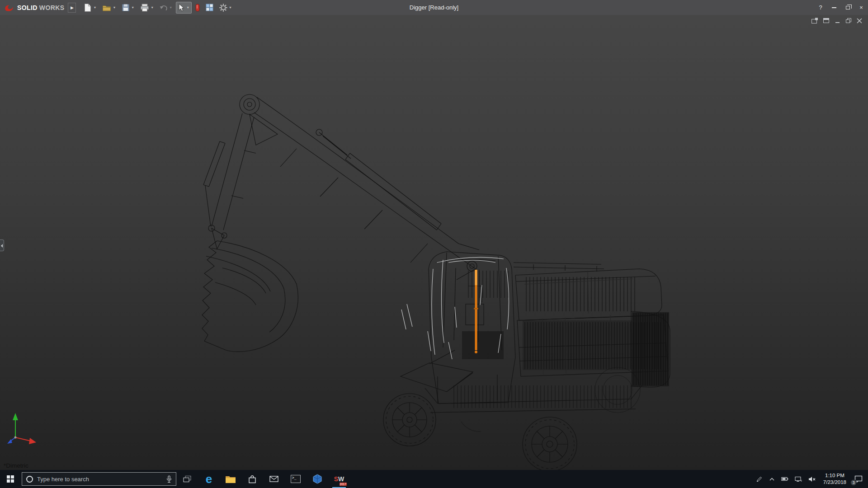  Describe the element at coordinates (848, 7) in the screenshot. I see `restore-button` at that location.